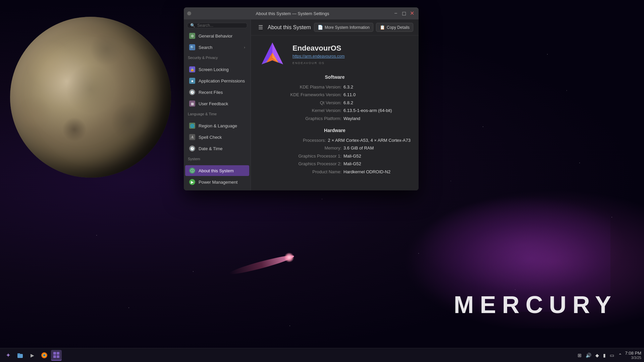 The height and width of the screenshot is (362, 644). Describe the element at coordinates (364, 27) in the screenshot. I see `panel-actions: 📄 More System Information 📋 Copy Details` at that location.